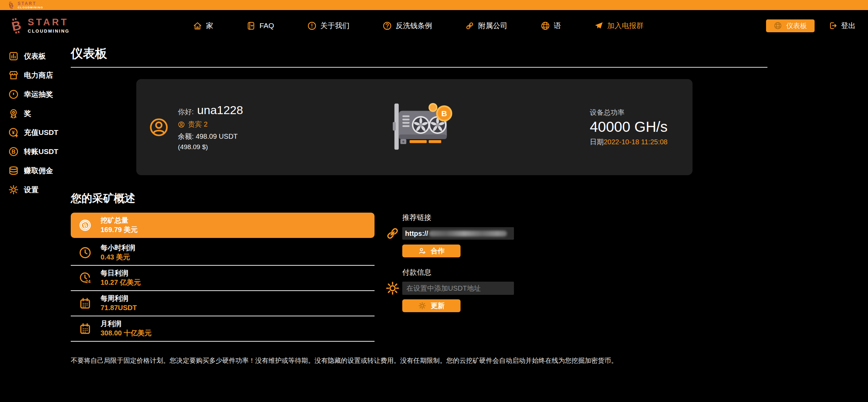  I want to click on nav-item-language: 语, so click(551, 26).